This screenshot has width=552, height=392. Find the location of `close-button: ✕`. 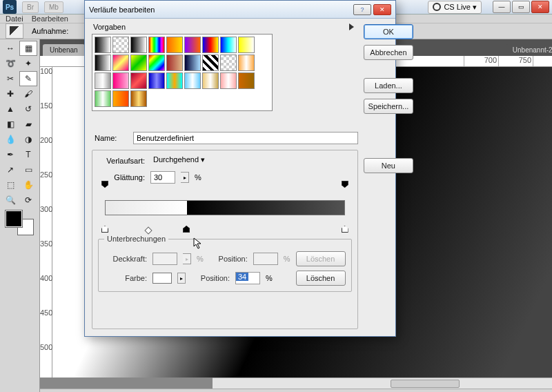

close-button: ✕ is located at coordinates (540, 7).